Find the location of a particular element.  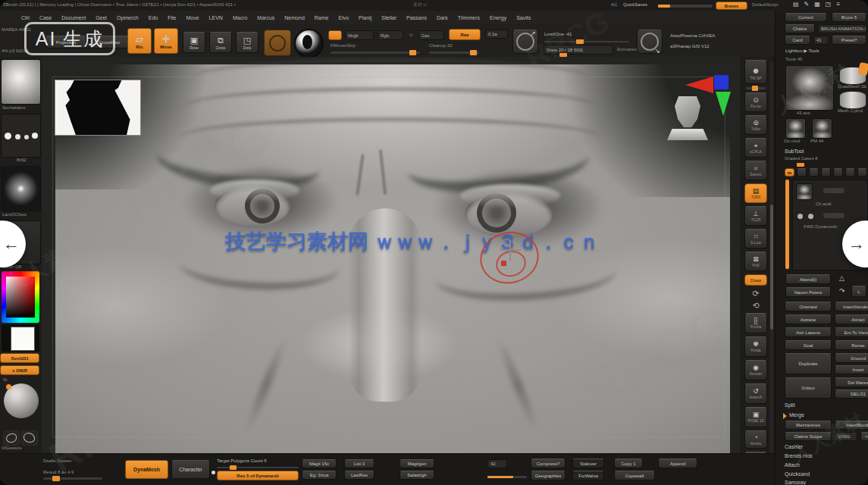

menu-item: Opmerch is located at coordinates (127, 18).